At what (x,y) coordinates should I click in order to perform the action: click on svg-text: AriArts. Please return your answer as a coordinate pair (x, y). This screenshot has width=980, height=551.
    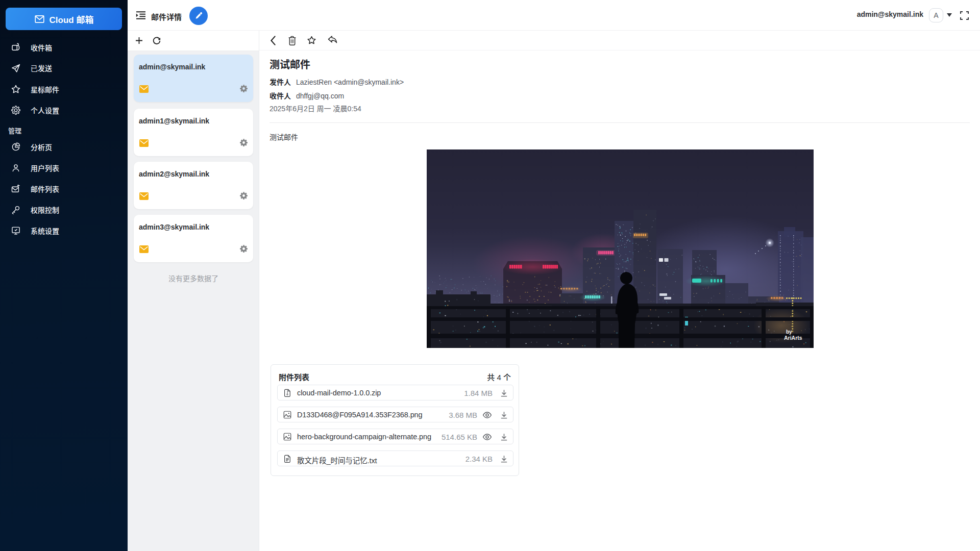
    Looking at the image, I should click on (793, 338).